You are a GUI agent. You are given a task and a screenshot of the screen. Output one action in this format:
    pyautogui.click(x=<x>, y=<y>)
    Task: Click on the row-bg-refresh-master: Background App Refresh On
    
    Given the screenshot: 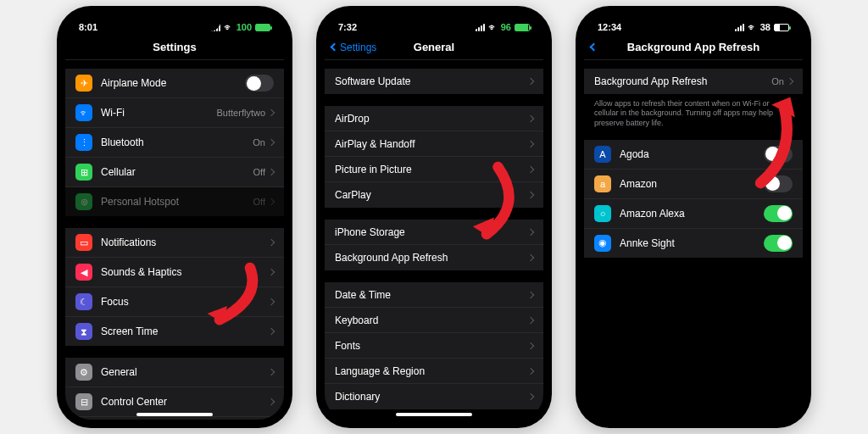 What is the action you would take?
    pyautogui.click(x=693, y=81)
    